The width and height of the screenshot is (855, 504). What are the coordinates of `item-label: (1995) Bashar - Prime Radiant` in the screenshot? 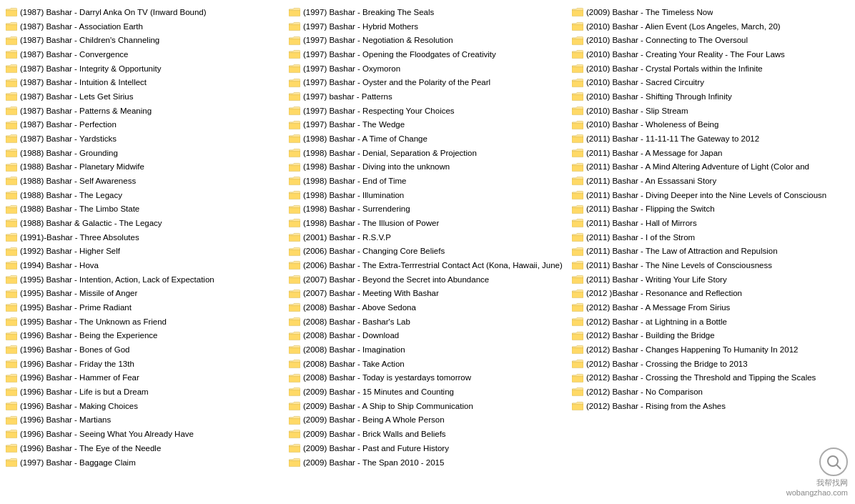 It's located at (76, 307).